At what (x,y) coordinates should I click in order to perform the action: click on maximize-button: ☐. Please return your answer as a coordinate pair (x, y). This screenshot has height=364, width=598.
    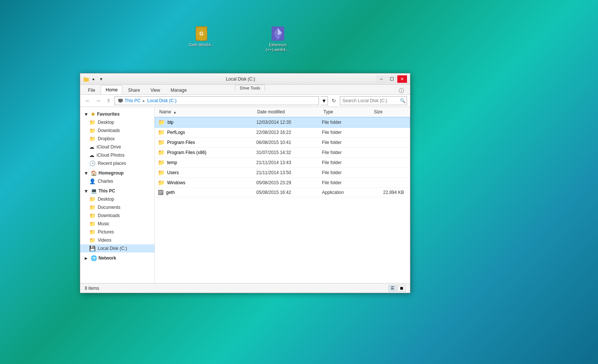
    Looking at the image, I should click on (392, 79).